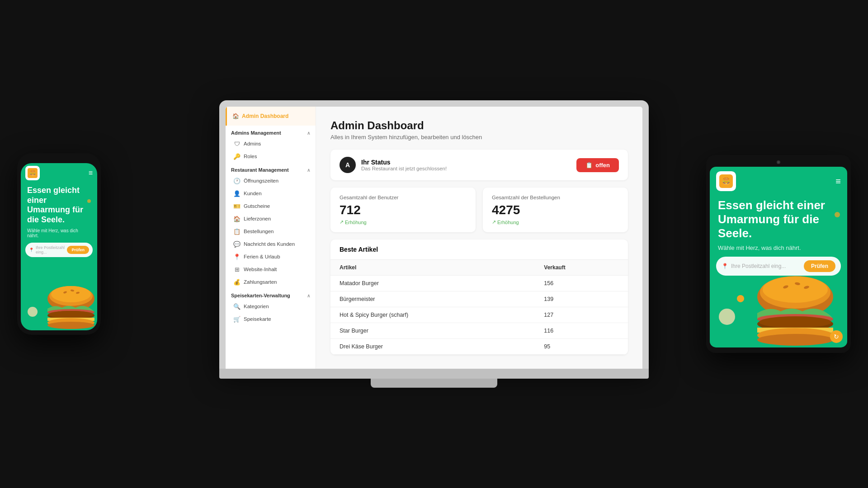 The image size is (868, 488). I want to click on sidebar-active-item: 🏠 Admin Dashboard, so click(270, 116).